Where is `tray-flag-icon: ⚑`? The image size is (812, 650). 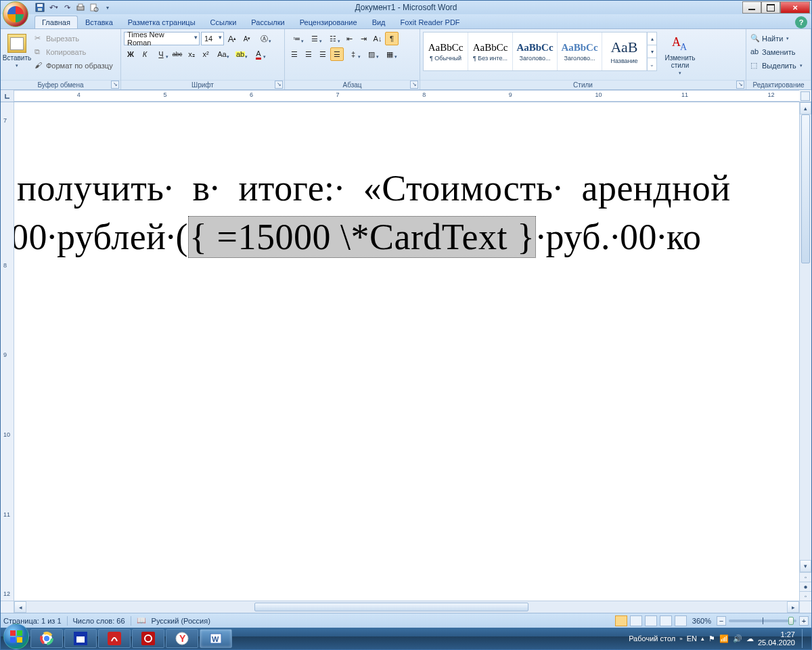 tray-flag-icon: ⚑ is located at coordinates (712, 639).